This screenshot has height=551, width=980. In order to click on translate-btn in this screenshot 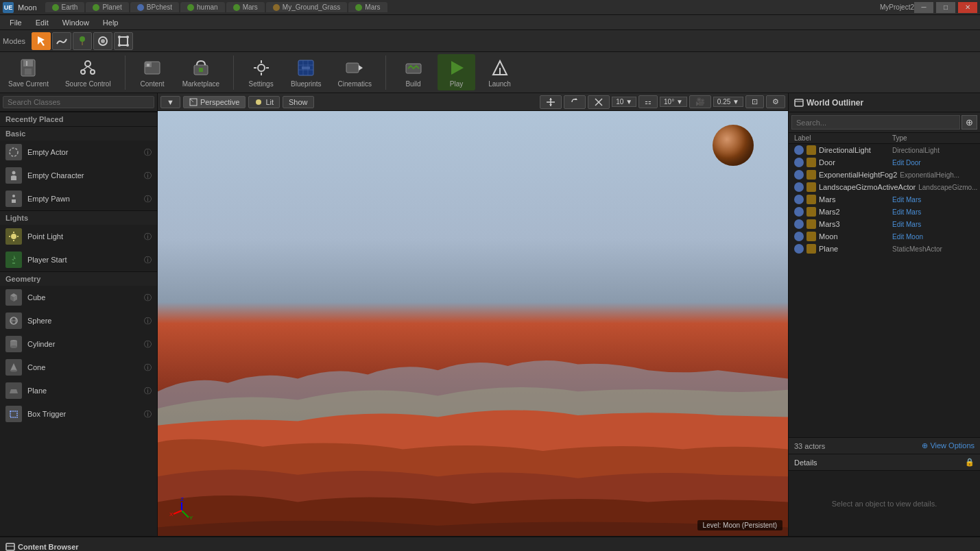, I will do `click(551, 102)`.